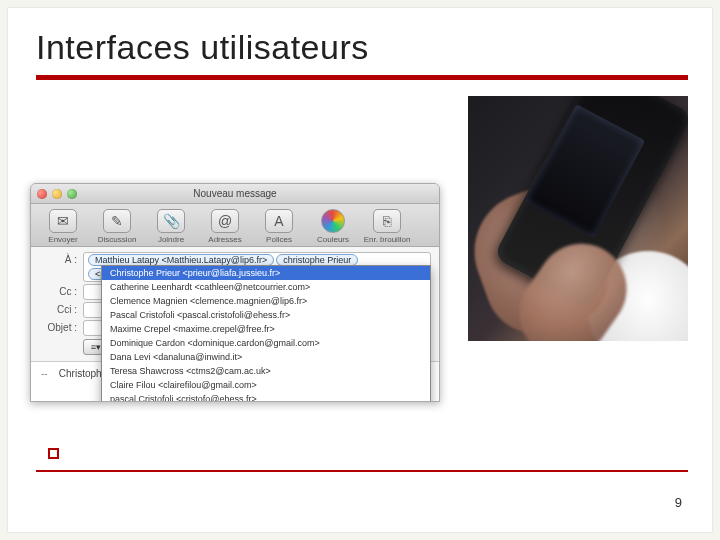 This screenshot has width=720, height=540. Describe the element at coordinates (266, 385) in the screenshot. I see `suggestion-item: Claire Filou <clairefilou@gmail.com>` at that location.